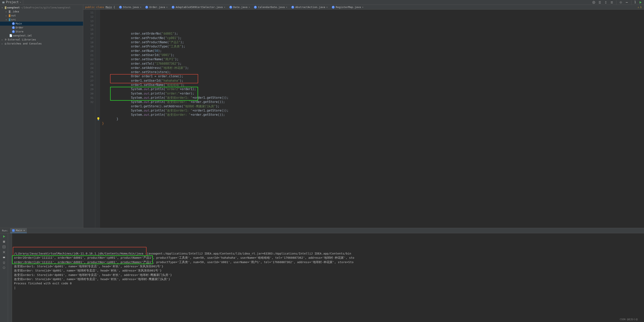 The width and height of the screenshot is (644, 322). Describe the element at coordinates (88, 43) in the screenshot. I see `line-number: 18` at that location.